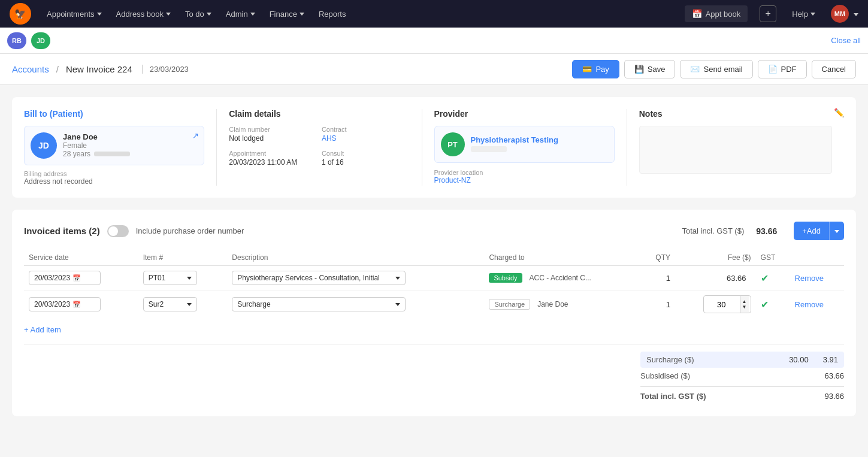 The width and height of the screenshot is (868, 457). Describe the element at coordinates (562, 258) in the screenshot. I see `col-charged-to: Charged to` at that location.